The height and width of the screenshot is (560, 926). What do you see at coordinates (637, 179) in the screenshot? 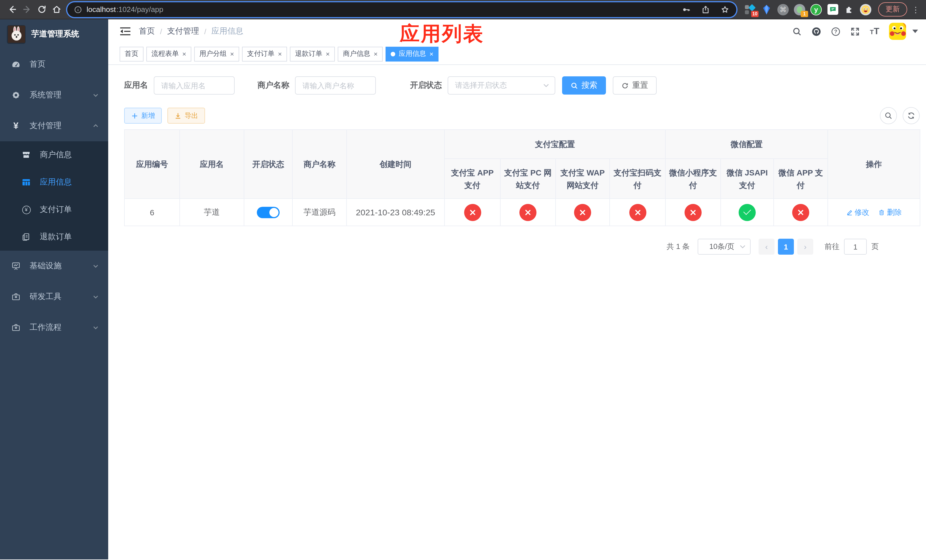
I see `col-alipay-qr: 支付宝扫码支付` at bounding box center [637, 179].